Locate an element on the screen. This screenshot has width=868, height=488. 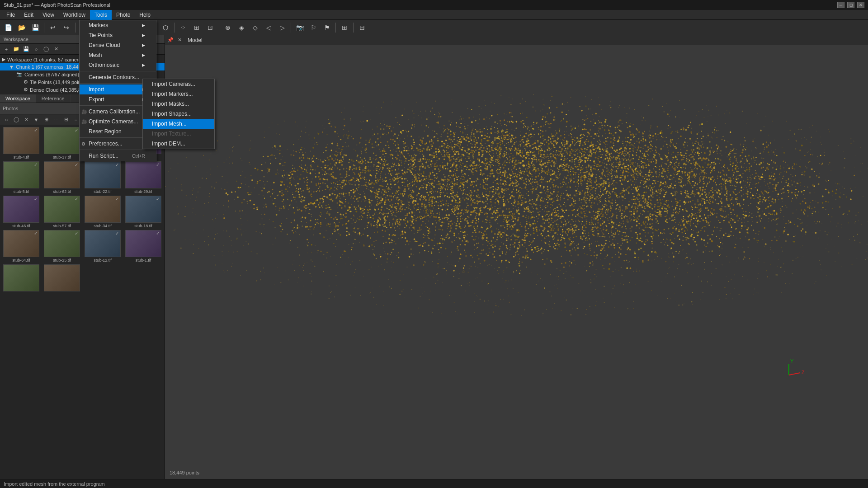
menu-item-import-cameras: Import Cameras... is located at coordinates (179, 84).